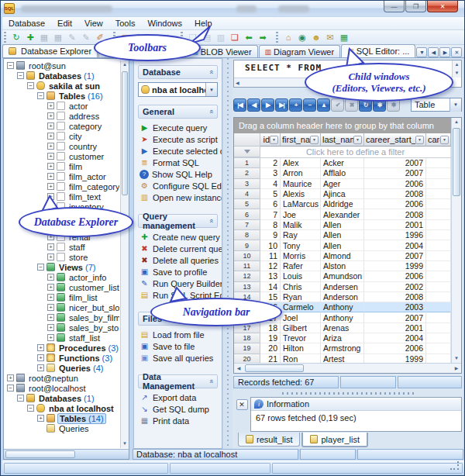 The width and height of the screenshot is (465, 476). Describe the element at coordinates (301, 349) in the screenshot. I see `cell-first_name: Hilton` at that location.